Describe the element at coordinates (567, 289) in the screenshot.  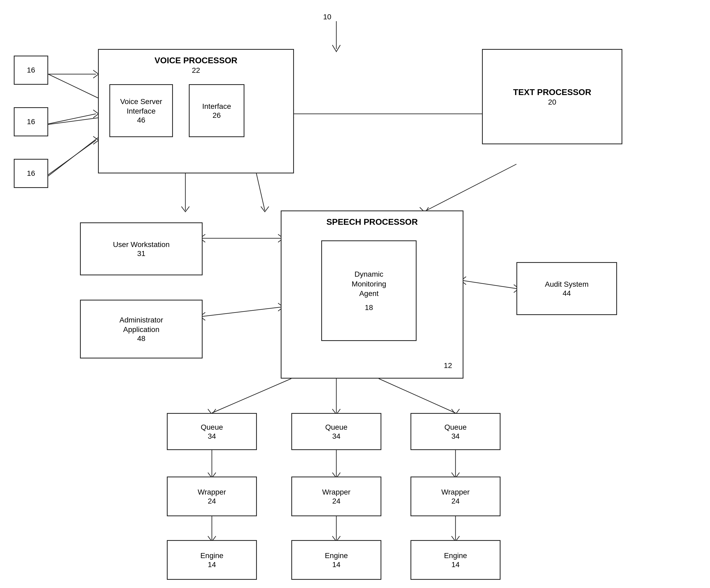
I see `audit-system-box: Audit System 44` at that location.